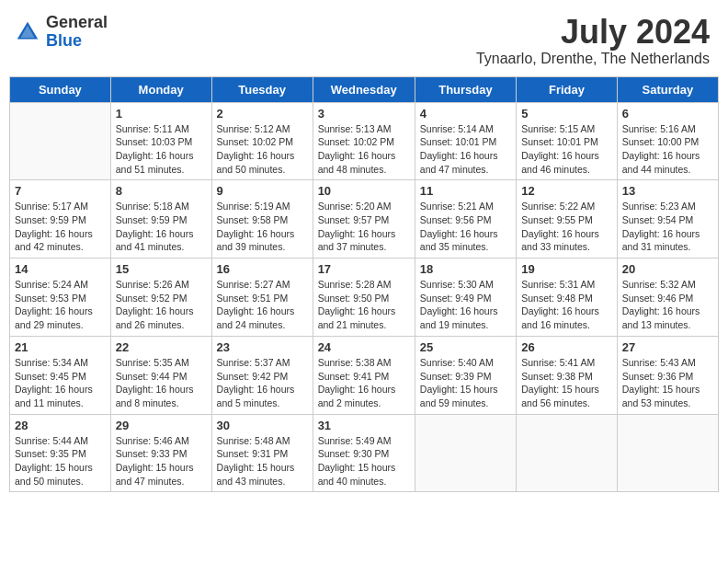 The image size is (728, 563). Describe the element at coordinates (667, 114) in the screenshot. I see `day-number: 6` at that location.